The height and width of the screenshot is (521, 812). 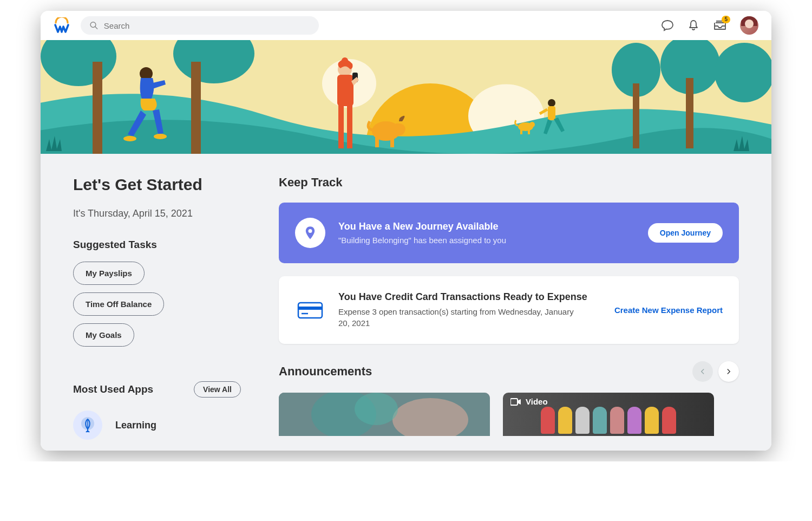 I want to click on announcements-title: Announcements, so click(x=325, y=372).